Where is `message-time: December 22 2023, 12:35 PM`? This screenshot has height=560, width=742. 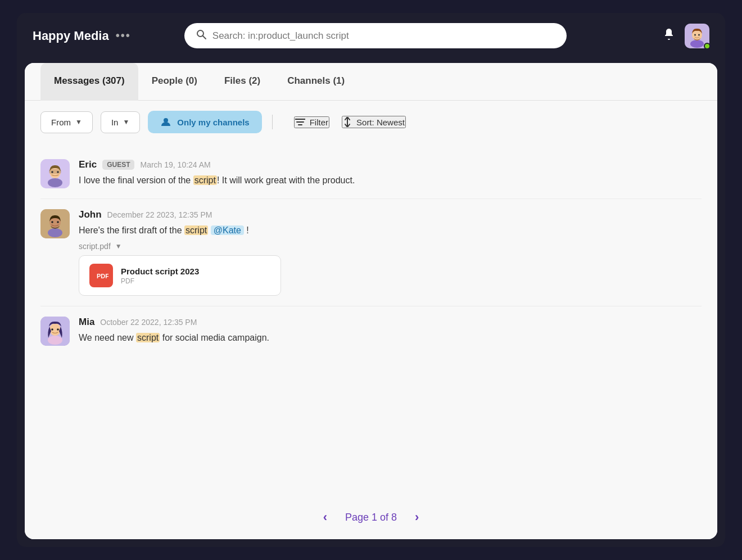
message-time: December 22 2023, 12:35 PM is located at coordinates (160, 215).